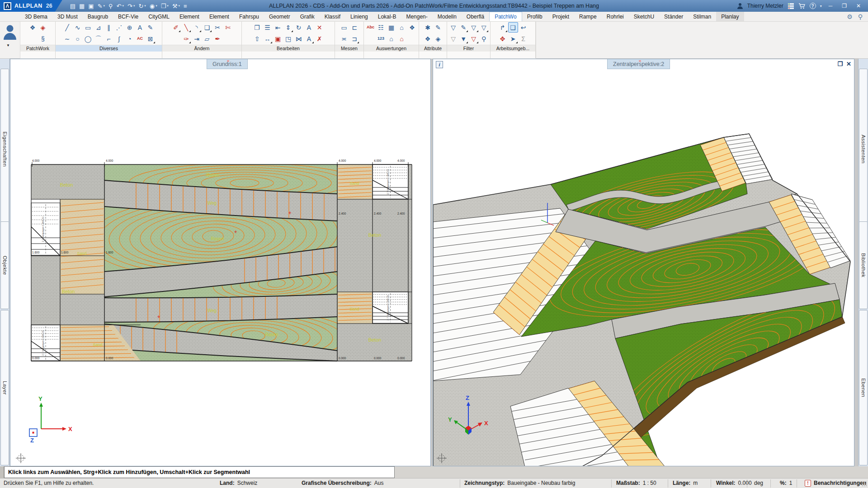 This screenshot has height=488, width=868. What do you see at coordinates (734, 483) in the screenshot?
I see `status-segment: Winkel:0.000` at bounding box center [734, 483].